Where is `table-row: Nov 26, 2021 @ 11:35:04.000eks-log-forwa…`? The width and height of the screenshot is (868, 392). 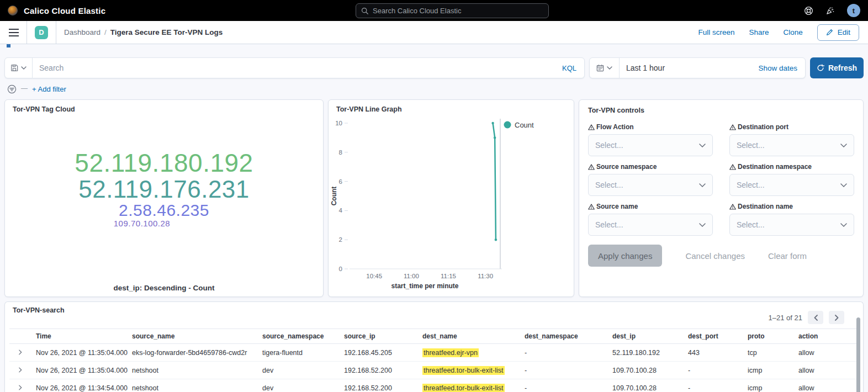 table-row: Nov 26, 2021 @ 11:35:04.000eks-log-forwa… is located at coordinates (434, 353).